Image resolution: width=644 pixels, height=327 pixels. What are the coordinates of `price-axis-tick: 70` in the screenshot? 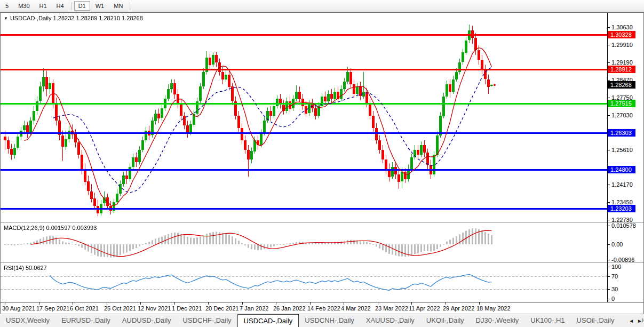 It's located at (615, 276).